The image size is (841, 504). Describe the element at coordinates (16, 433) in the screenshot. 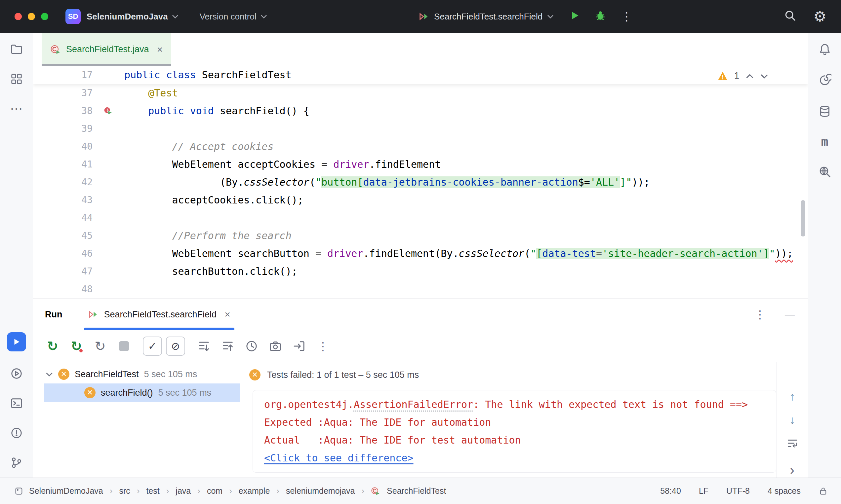

I see `problems-icon` at that location.